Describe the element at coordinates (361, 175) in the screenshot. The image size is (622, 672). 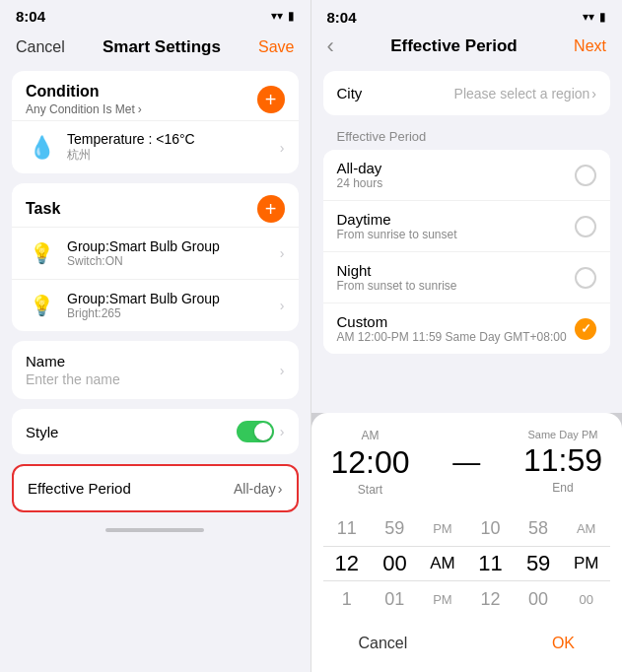
I see `option-allday-text: All-day 24 hours` at that location.